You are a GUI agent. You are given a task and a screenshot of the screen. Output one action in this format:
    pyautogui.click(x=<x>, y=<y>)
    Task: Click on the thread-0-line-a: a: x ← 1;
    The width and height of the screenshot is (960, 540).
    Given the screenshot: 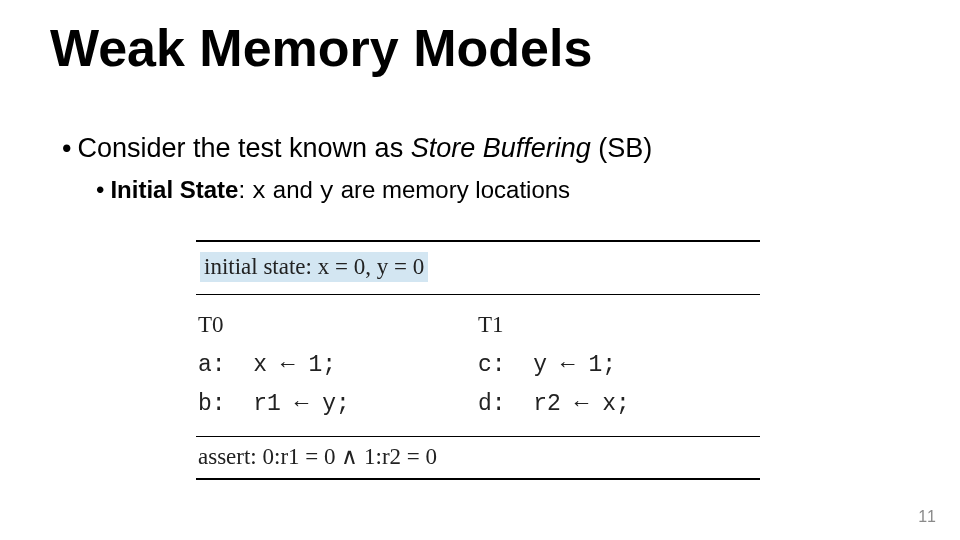 What is the action you would take?
    pyautogui.click(x=338, y=366)
    